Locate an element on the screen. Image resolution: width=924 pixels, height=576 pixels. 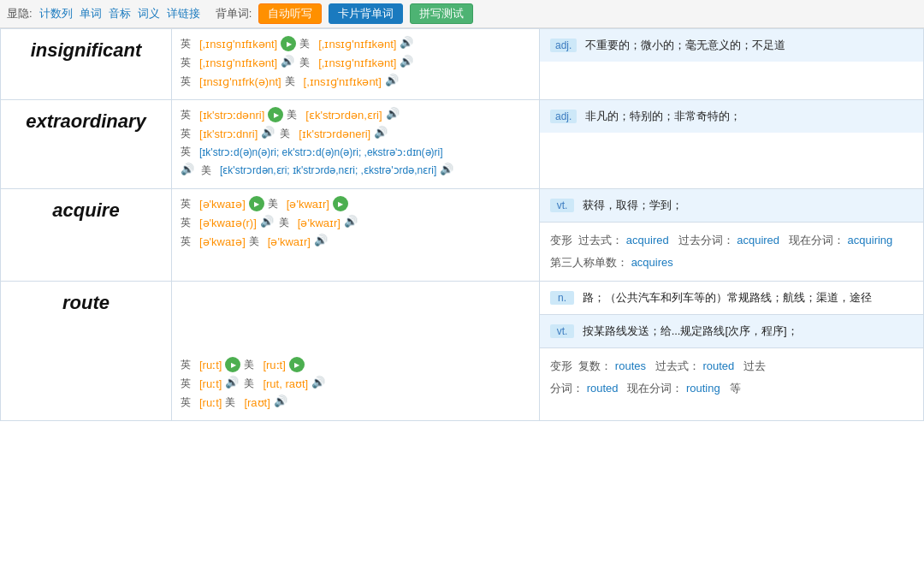
play-icon-small is located at coordinates (188, 170).